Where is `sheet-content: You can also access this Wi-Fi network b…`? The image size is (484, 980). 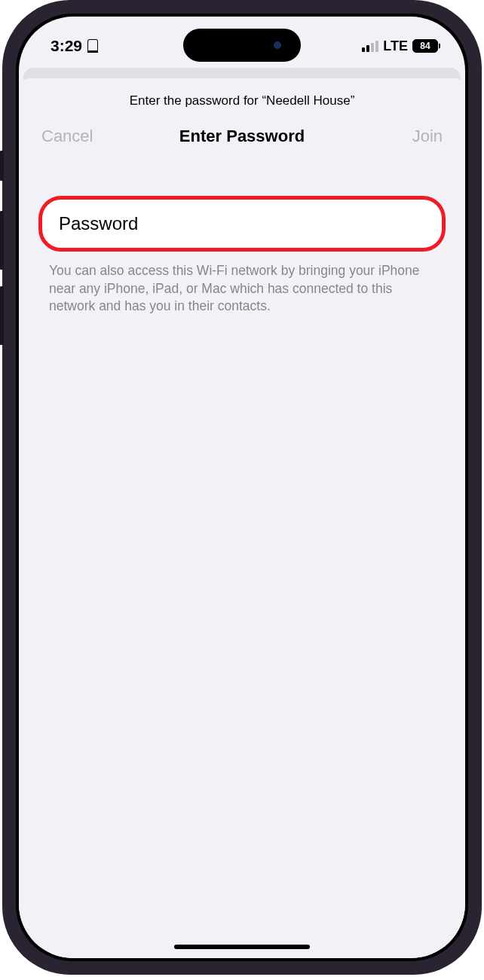
sheet-content: You can also access this Wi-Fi network b… is located at coordinates (242, 240).